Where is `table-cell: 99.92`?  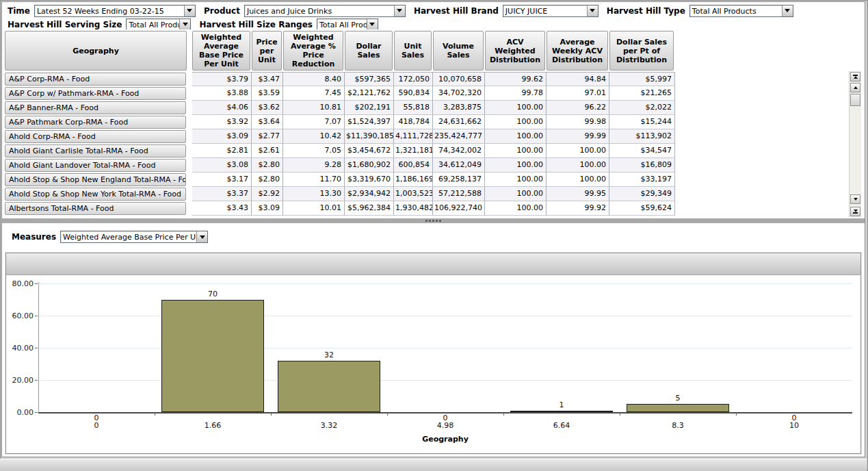 table-cell: 99.92 is located at coordinates (578, 208).